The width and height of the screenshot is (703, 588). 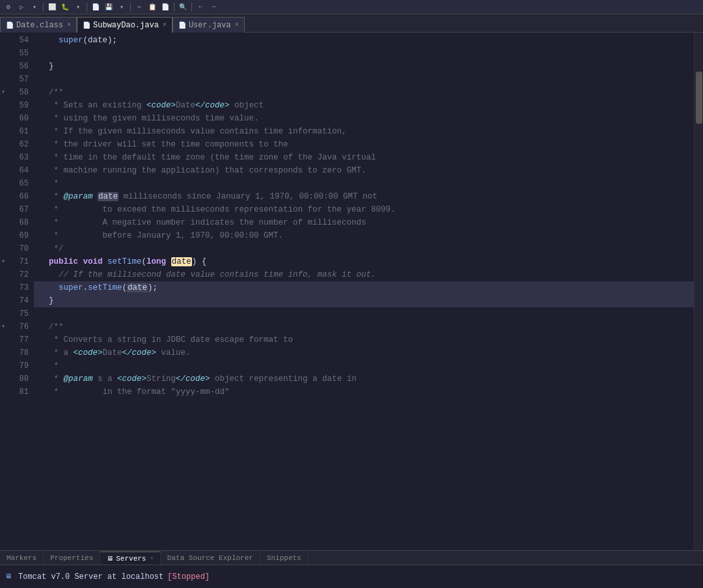 What do you see at coordinates (14, 379) in the screenshot?
I see `line-num-80: 80` at bounding box center [14, 379].